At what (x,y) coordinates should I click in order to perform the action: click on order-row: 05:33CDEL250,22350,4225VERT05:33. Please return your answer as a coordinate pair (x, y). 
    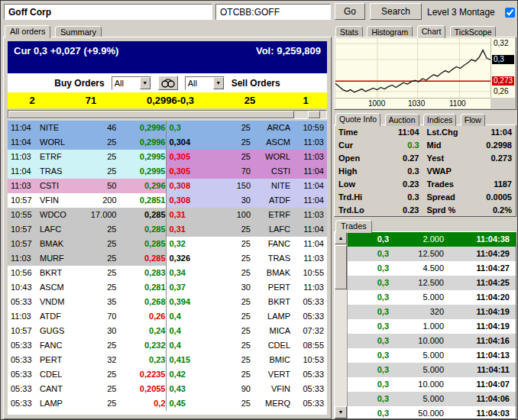
    Looking at the image, I should click on (167, 374).